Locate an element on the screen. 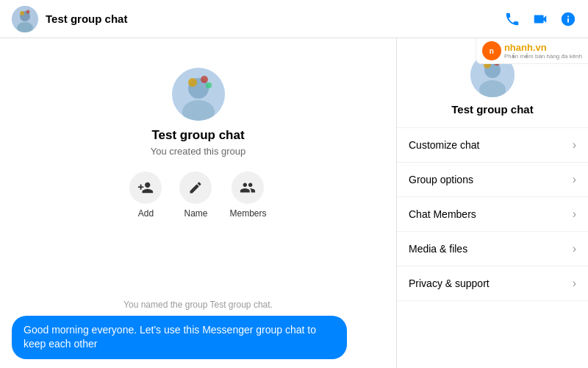 The image size is (588, 368). section-group-options: Group options › is located at coordinates (492, 180).